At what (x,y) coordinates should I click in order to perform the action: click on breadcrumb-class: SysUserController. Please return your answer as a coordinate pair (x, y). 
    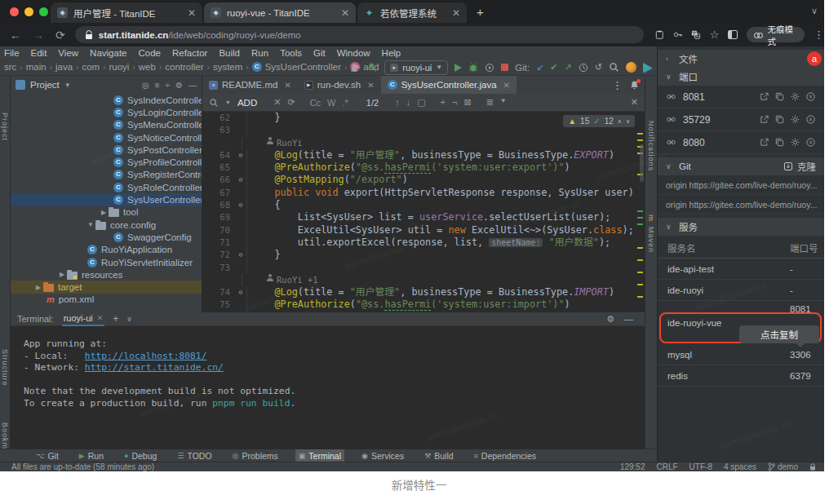
    Looking at the image, I should click on (304, 67).